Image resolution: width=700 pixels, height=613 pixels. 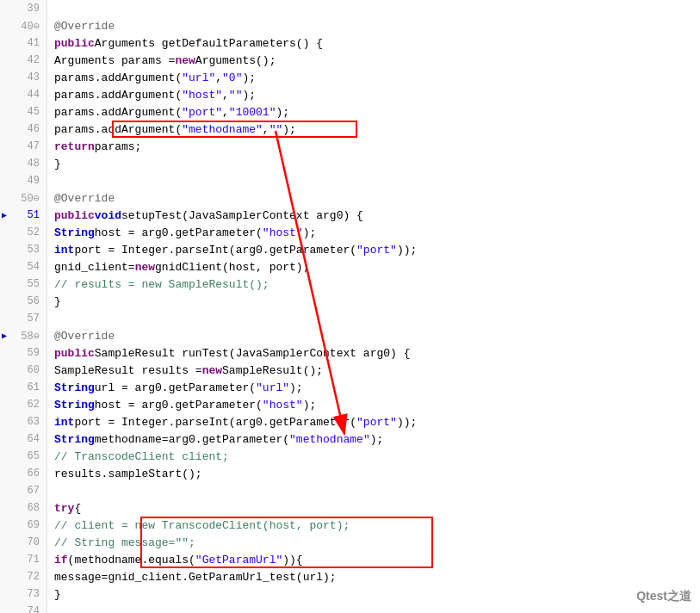 What do you see at coordinates (23, 353) in the screenshot?
I see `line-number-59: 59` at bounding box center [23, 353].